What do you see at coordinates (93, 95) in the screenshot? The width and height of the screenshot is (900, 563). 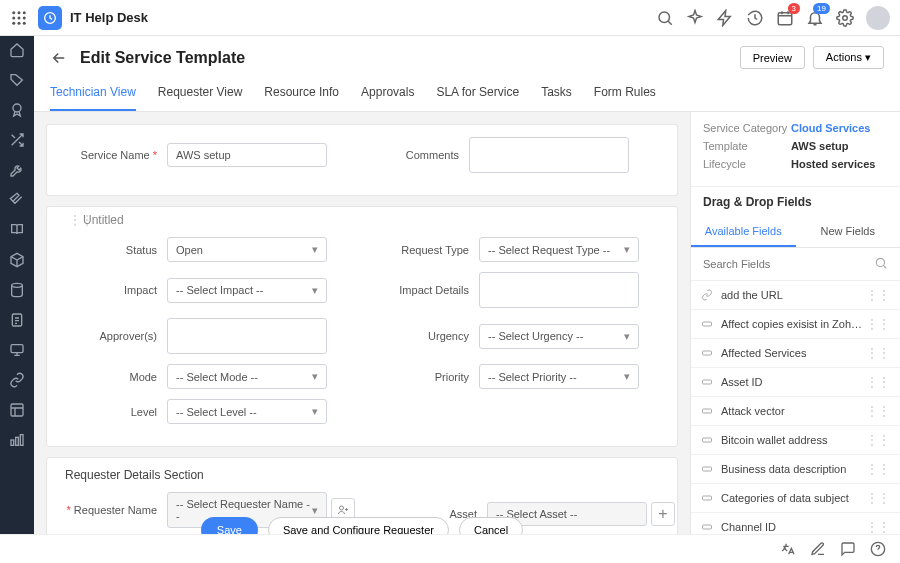 I see `tab-technician-view: Technician View` at bounding box center [93, 95].